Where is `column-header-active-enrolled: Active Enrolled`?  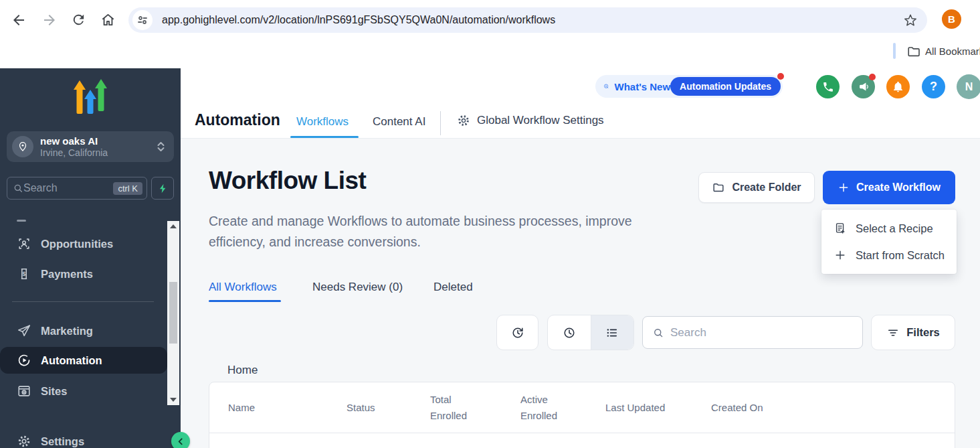 column-header-active-enrolled: Active Enrolled is located at coordinates (542, 407).